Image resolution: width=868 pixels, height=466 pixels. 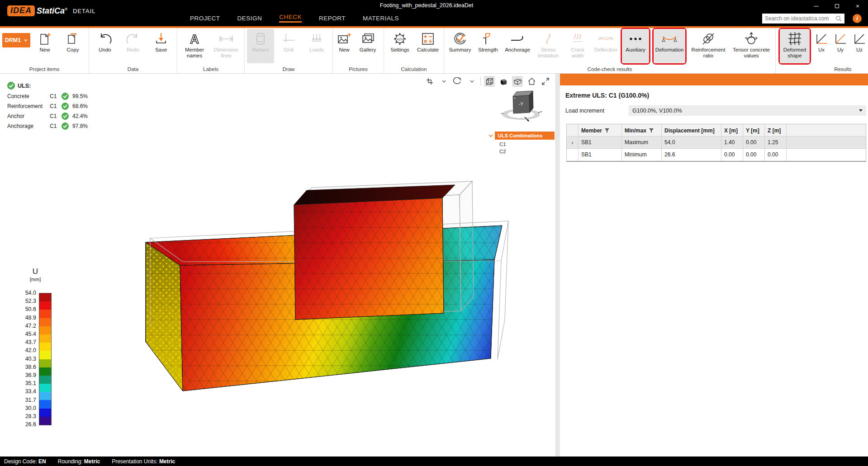 I want to click on letter-a-icon: A, so click(x=194, y=39).